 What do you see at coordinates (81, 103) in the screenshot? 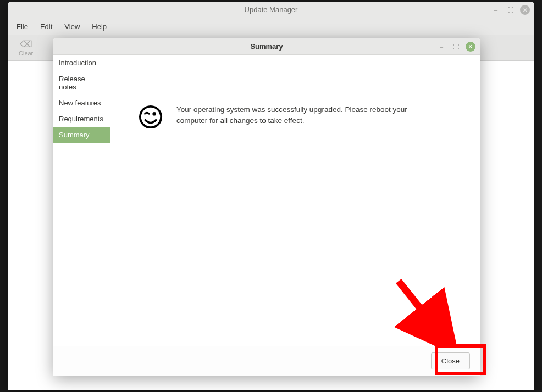
I see `sidebar-item-new-features: New features` at bounding box center [81, 103].